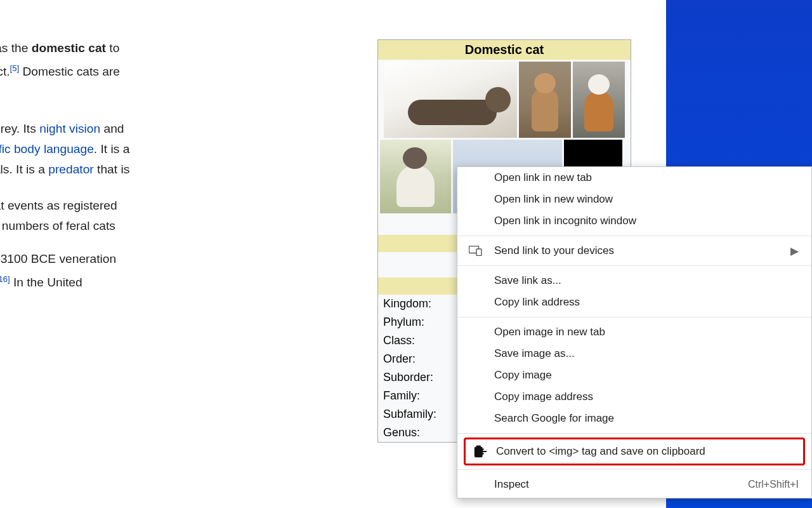  I want to click on text: ranges freely and avoids human contact., so click(5, 71).